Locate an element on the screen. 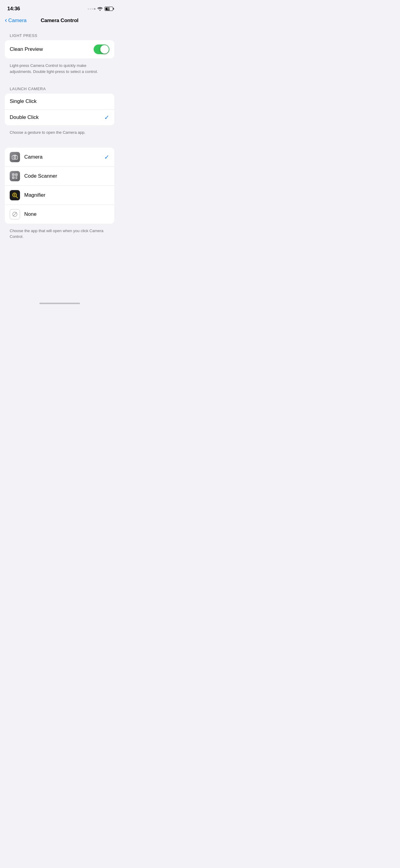  battery-icon: 66 is located at coordinates (109, 9).